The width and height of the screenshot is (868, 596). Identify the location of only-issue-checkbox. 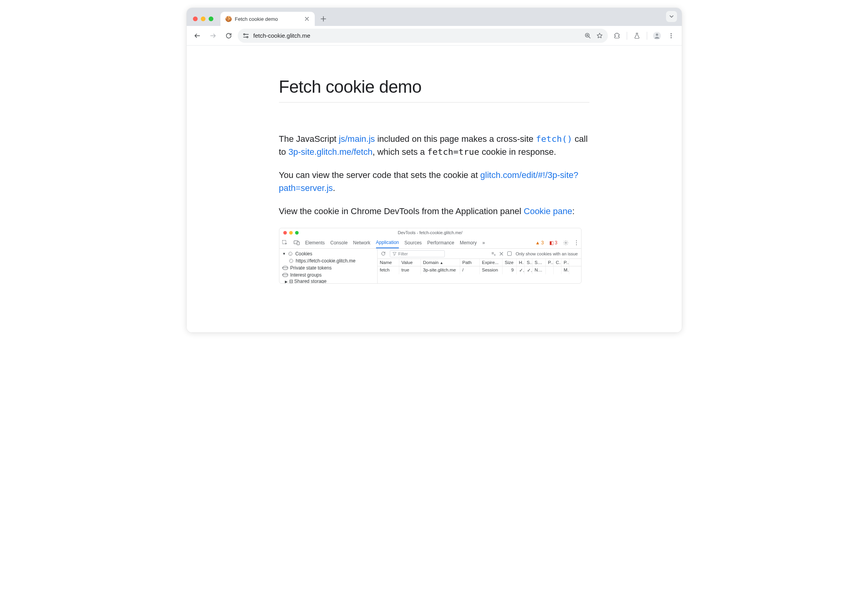
(509, 254).